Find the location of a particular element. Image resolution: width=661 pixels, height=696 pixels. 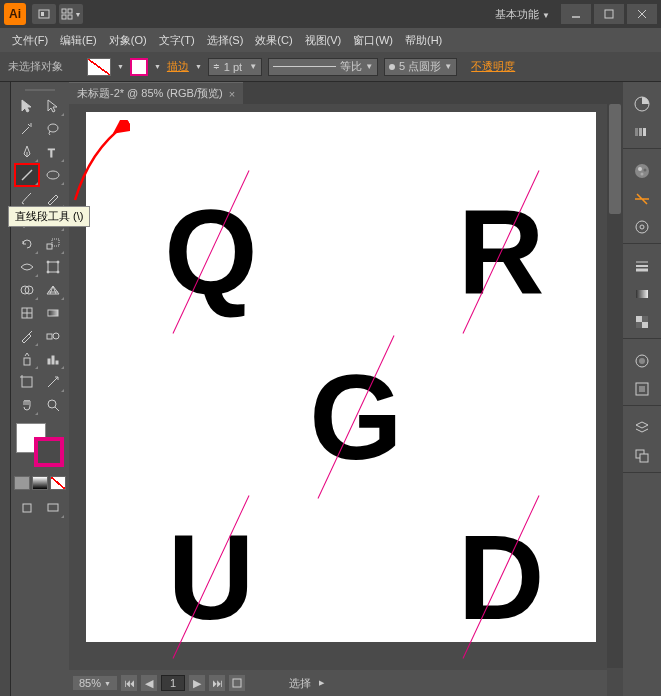

menu-type: 文字(T) is located at coordinates (177, 40).